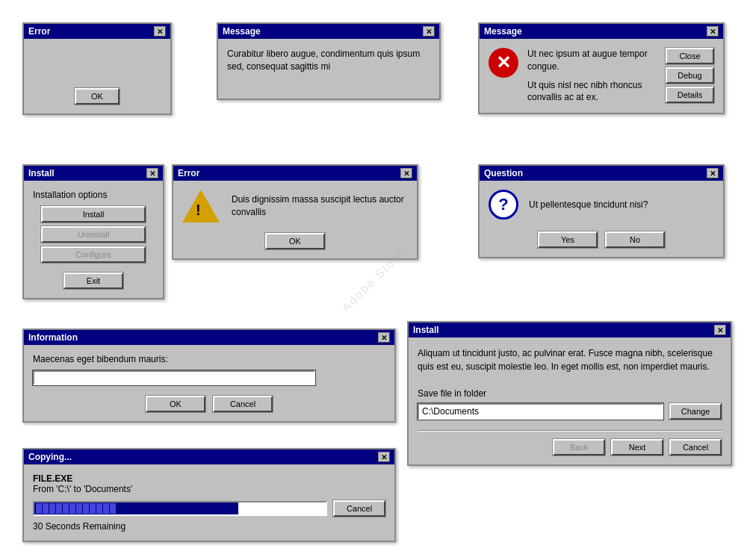 This screenshot has width=747, height=560. What do you see at coordinates (329, 61) in the screenshot?
I see `message-dialog-1: Message ✕ Curabitur libero augue, condim…` at bounding box center [329, 61].